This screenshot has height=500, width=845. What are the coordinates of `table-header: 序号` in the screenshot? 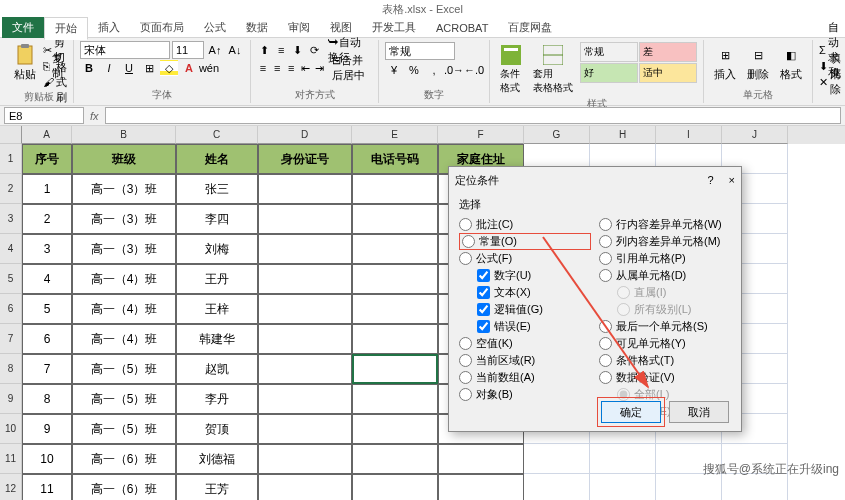 It's located at (47, 159).